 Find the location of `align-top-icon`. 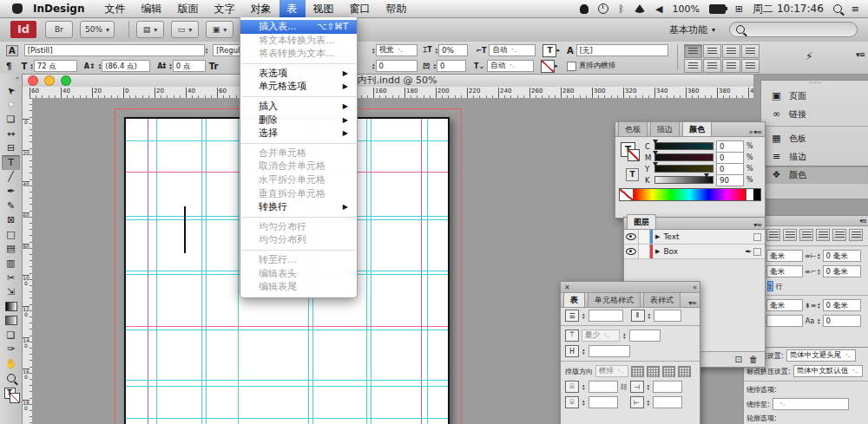

align-top-icon is located at coordinates (637, 371).